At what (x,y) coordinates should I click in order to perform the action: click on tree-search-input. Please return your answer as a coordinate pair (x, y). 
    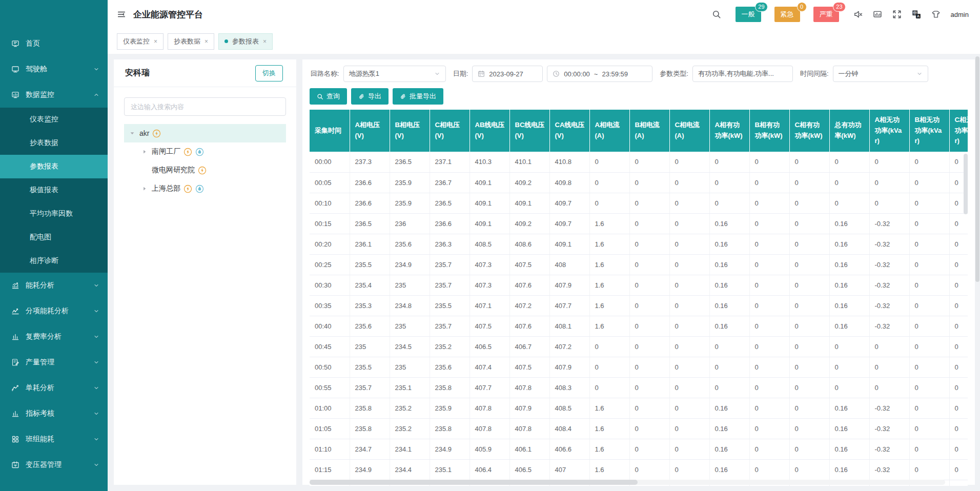
    Looking at the image, I should click on (205, 107).